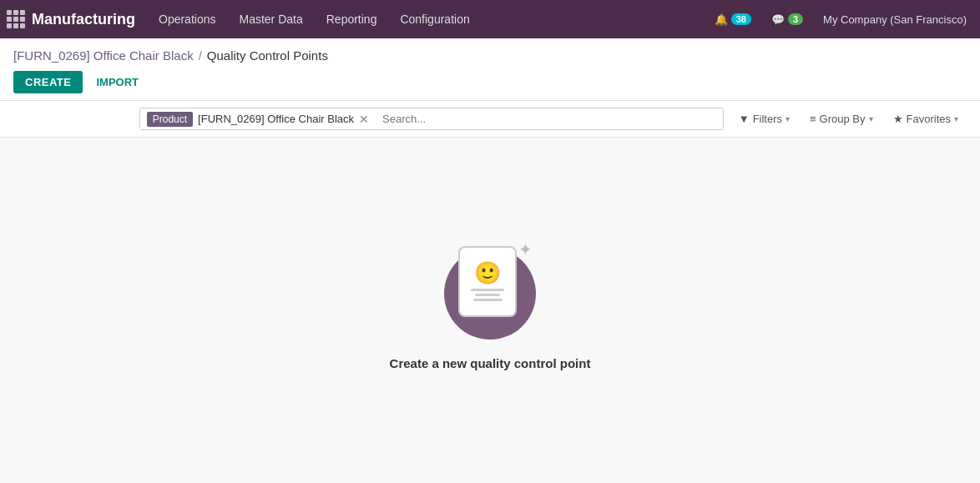 The image size is (980, 483). I want to click on filter-tag-value: [FURN_0269] Office Chair Black, so click(275, 118).